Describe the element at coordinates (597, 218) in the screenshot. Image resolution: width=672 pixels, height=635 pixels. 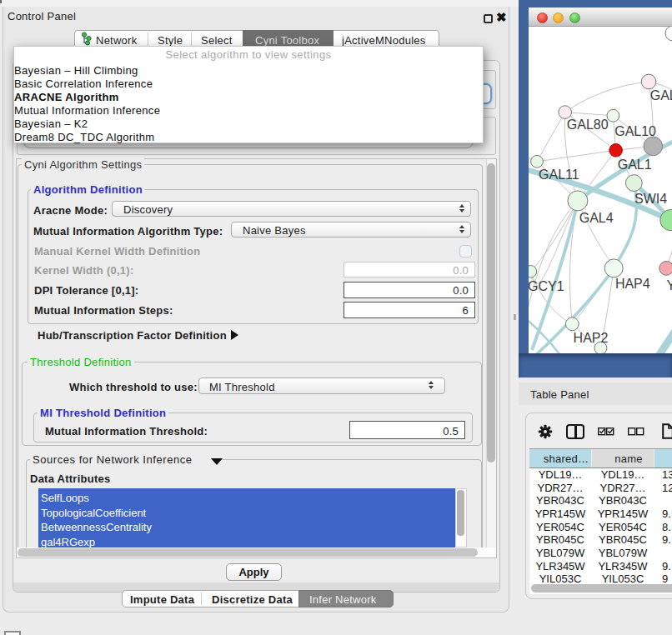
I see `svg-text: GAL4` at that location.